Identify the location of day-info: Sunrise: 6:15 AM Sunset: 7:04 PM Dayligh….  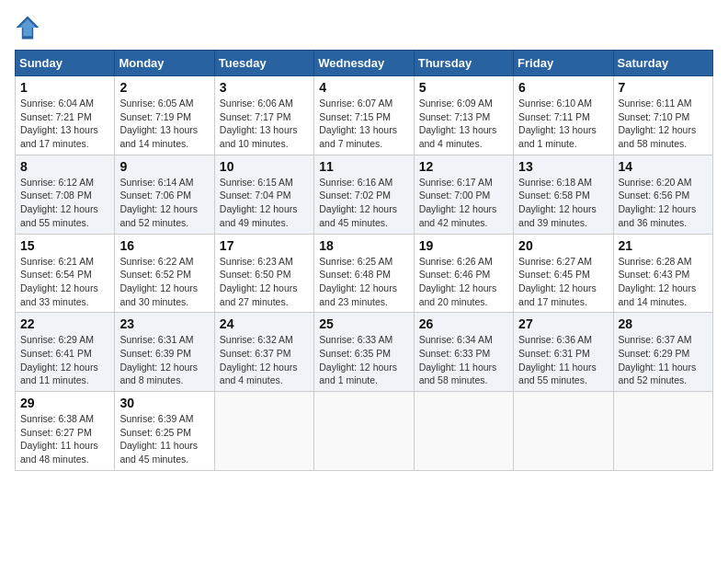
(265, 202).